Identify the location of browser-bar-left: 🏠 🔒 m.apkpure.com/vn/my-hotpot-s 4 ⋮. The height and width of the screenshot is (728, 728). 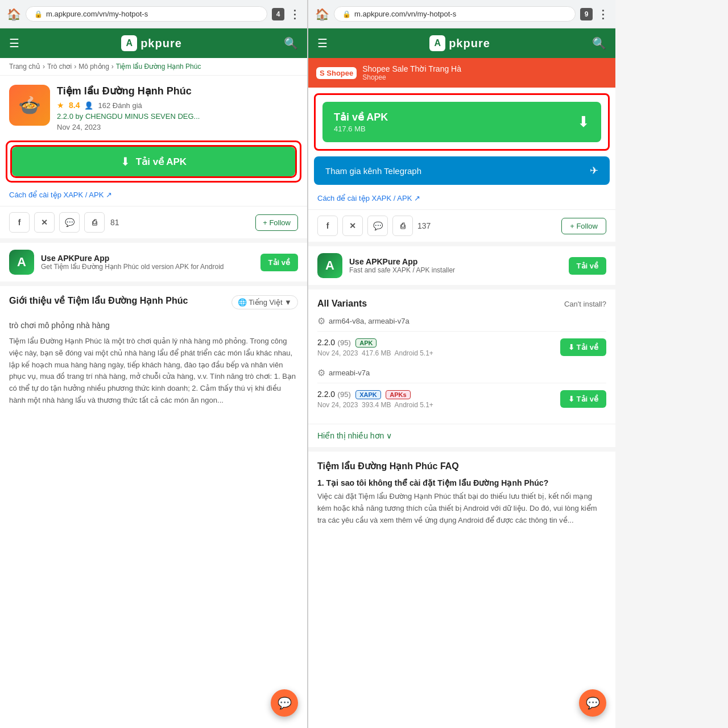
(154, 14).